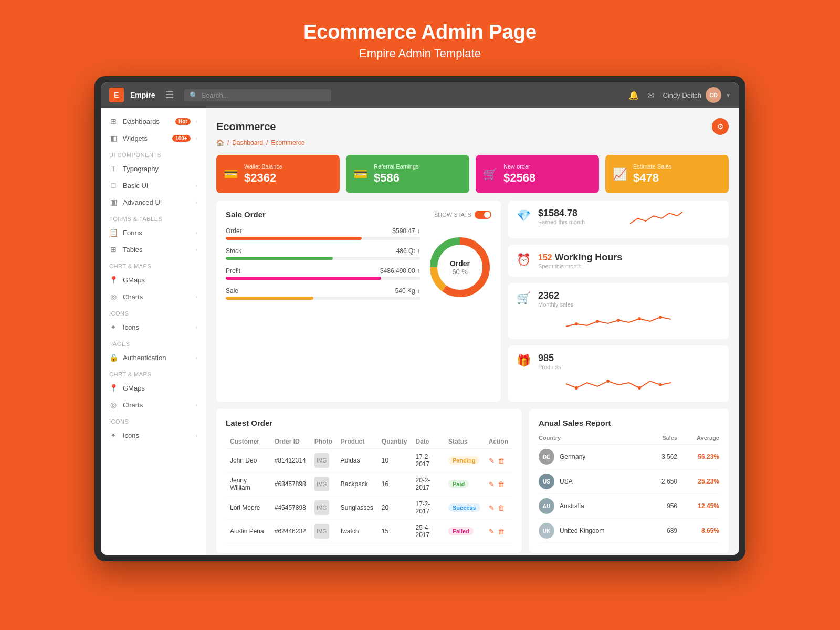 This screenshot has height=630, width=840. What do you see at coordinates (153, 185) in the screenshot?
I see `sidebar-item-basic-ui: □ Basic UI‹` at bounding box center [153, 185].